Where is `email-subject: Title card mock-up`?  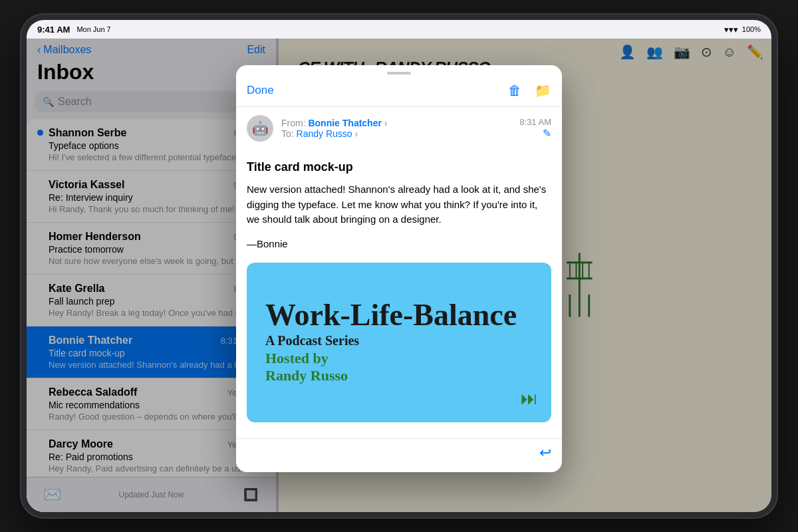
email-subject: Title card mock-up is located at coordinates (399, 168).